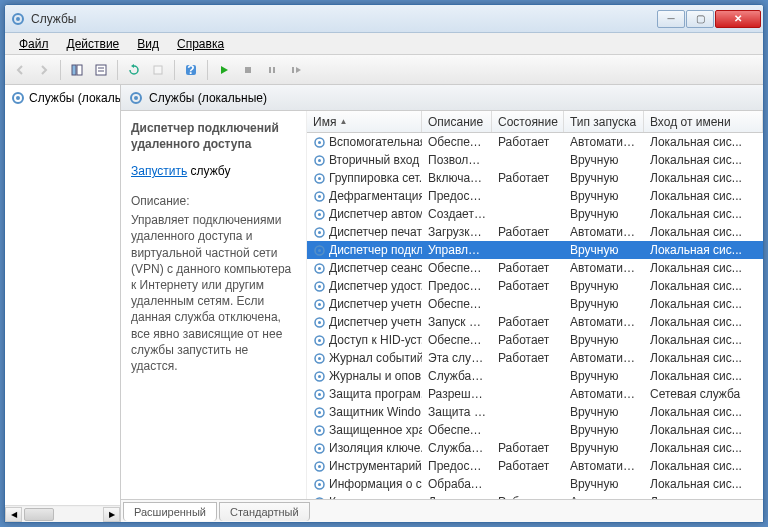 Image resolution: width=768 pixels, height=527 pixels. I want to click on service-row: Дефрагментация ...Предоста...ВручнуюЛока…, so click(535, 196).